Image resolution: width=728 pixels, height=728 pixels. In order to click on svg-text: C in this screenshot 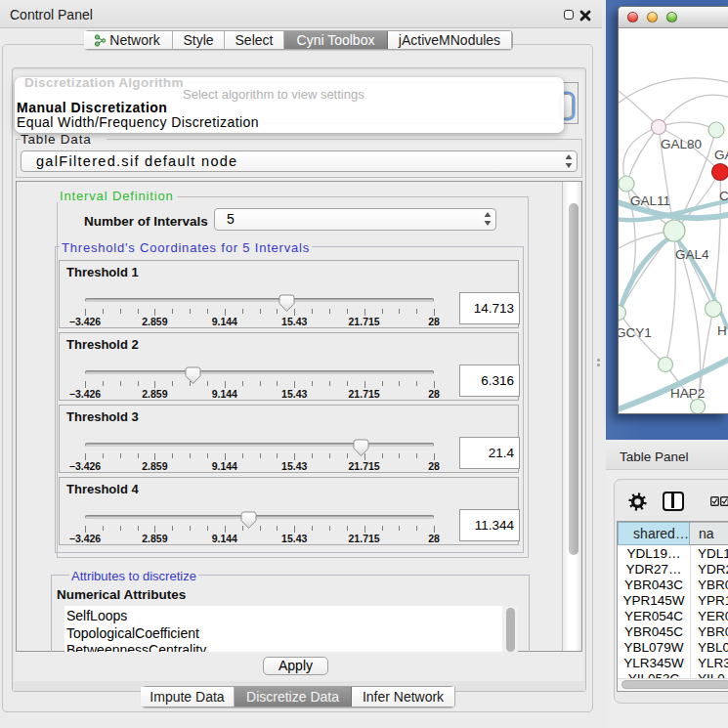, I will do `click(723, 195)`.